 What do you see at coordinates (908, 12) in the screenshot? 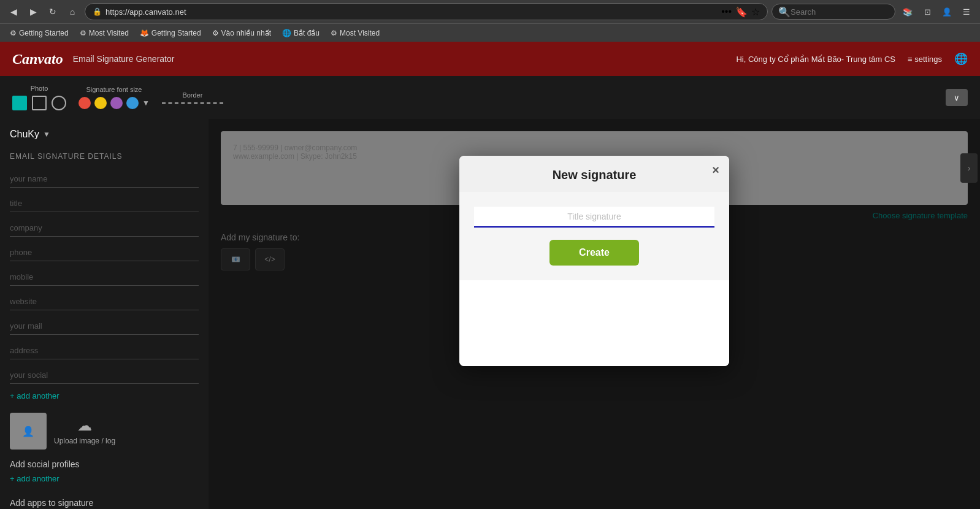
I see `library-button: 📚` at bounding box center [908, 12].